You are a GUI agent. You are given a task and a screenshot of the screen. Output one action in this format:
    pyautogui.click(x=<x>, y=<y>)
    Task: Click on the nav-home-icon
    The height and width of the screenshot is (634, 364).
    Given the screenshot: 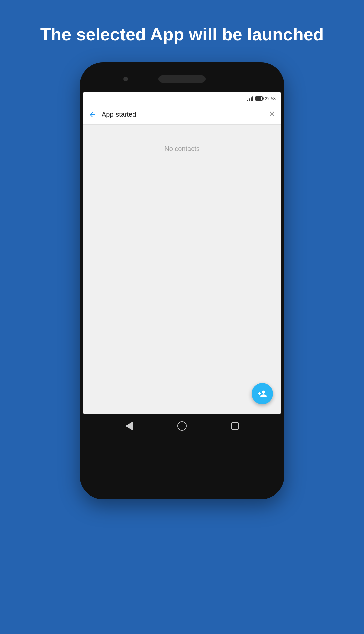 What is the action you would take?
    pyautogui.click(x=182, y=426)
    